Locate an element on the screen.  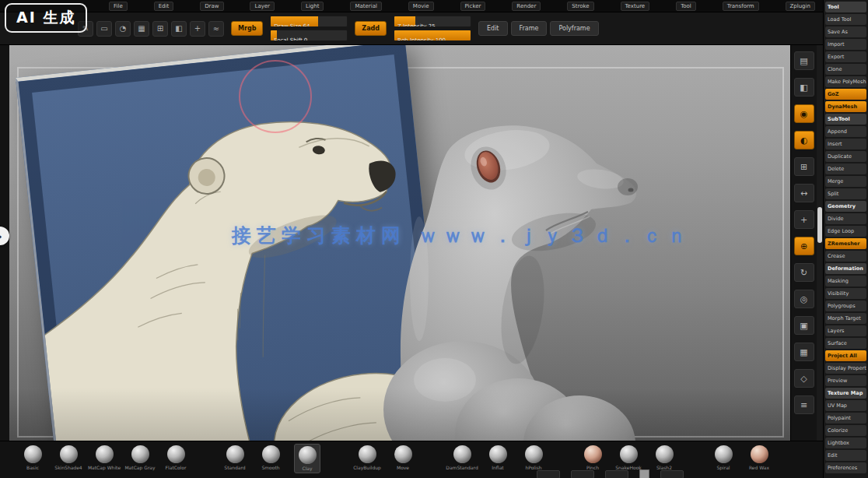
toolbar-tool-icon: ◧ is located at coordinates (179, 29).